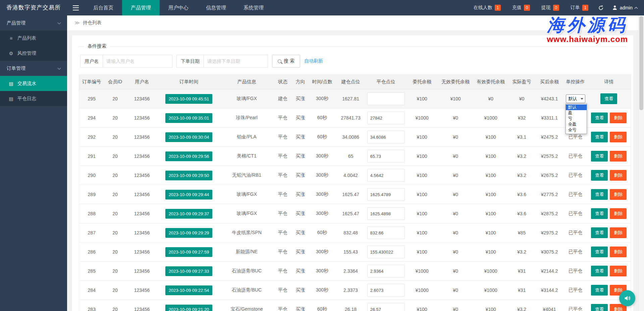 This screenshot has height=311, width=644. I want to click on floating-sound-button, so click(627, 298).